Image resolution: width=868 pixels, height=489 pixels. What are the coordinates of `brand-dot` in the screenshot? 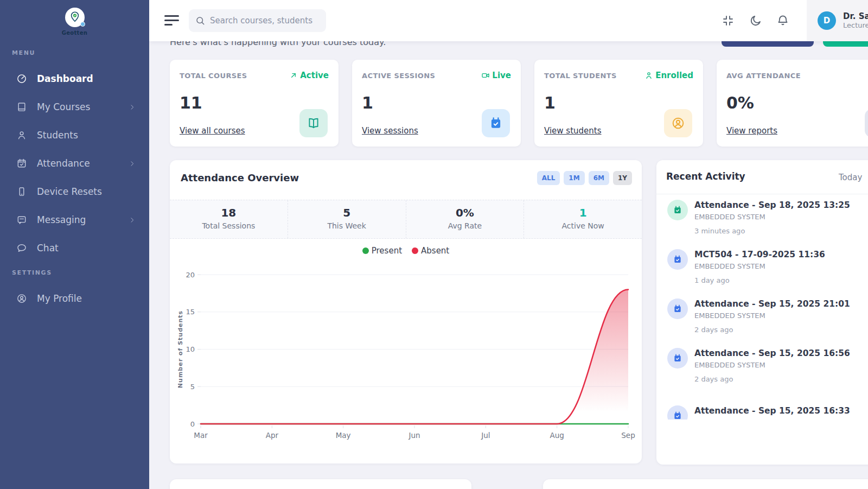 It's located at (82, 24).